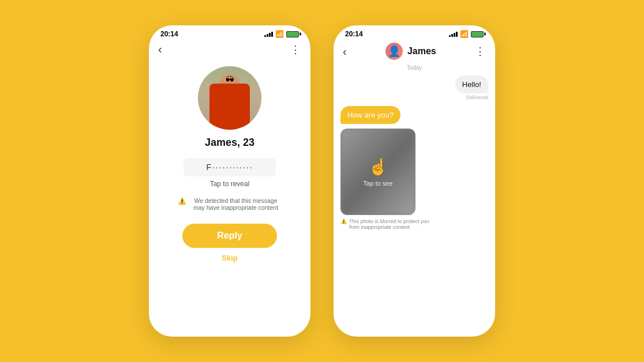  I want to click on person-body, so click(230, 107).